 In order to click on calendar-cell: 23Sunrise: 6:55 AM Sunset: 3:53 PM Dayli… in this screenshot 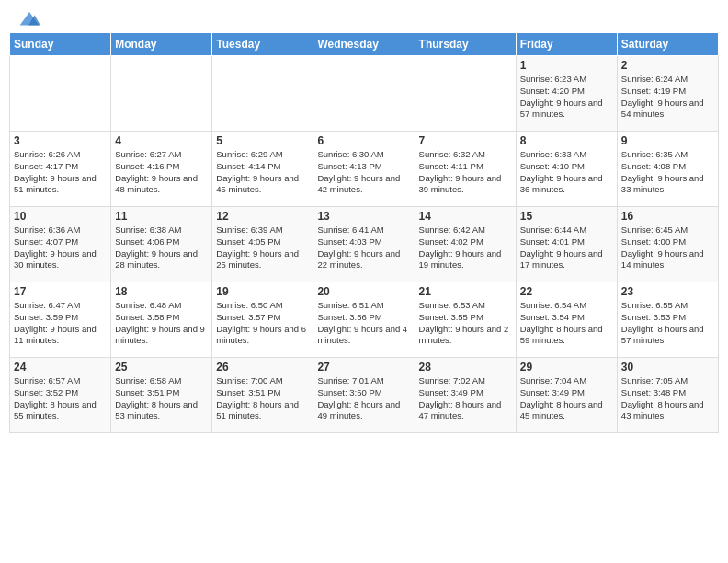, I will do `click(667, 320)`.